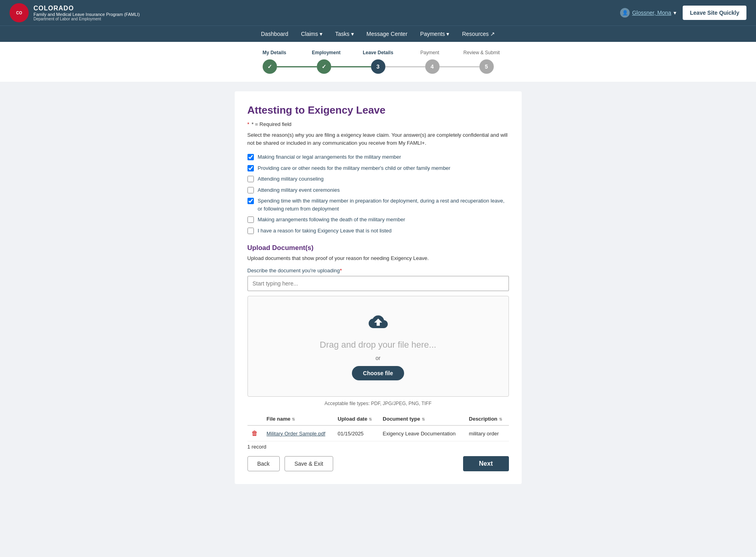 This screenshot has width=756, height=557. I want to click on file-link: Military Order Sample.pdf, so click(296, 434).